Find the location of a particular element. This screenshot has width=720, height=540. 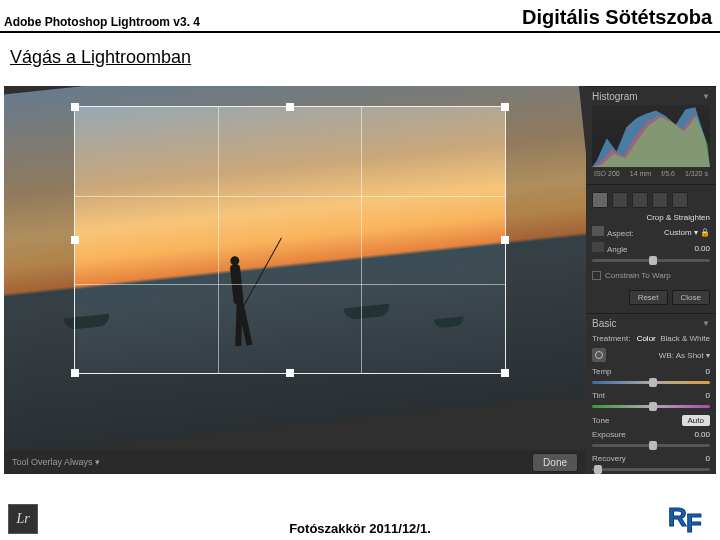

recovery-slider is located at coordinates (651, 470).